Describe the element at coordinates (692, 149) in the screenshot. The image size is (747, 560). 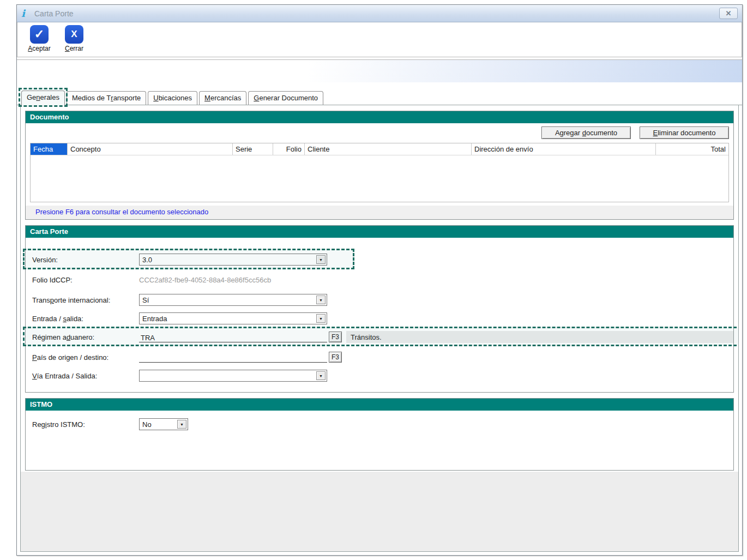
I see `column-header-total: Total` at that location.